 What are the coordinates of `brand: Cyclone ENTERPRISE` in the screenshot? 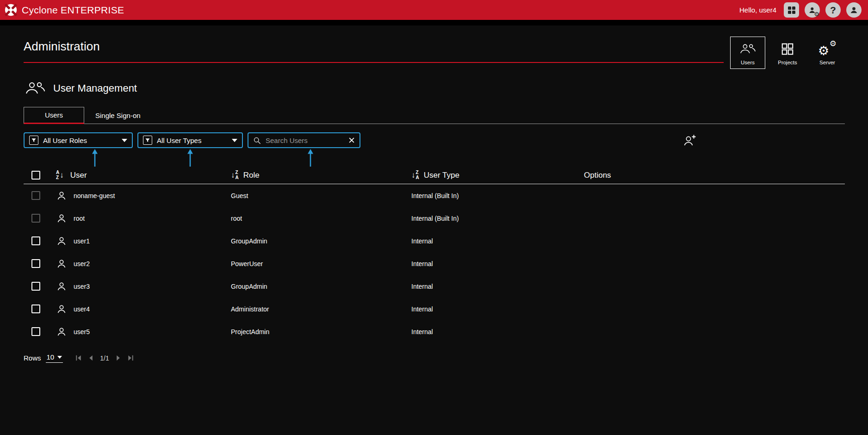 It's located at (64, 10).